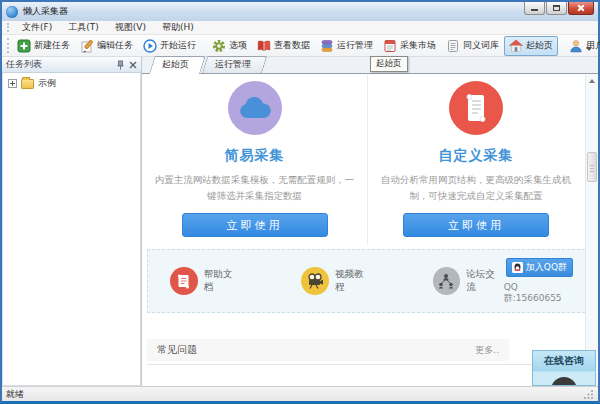  I want to click on view-data-label: 查看数据, so click(292, 46).